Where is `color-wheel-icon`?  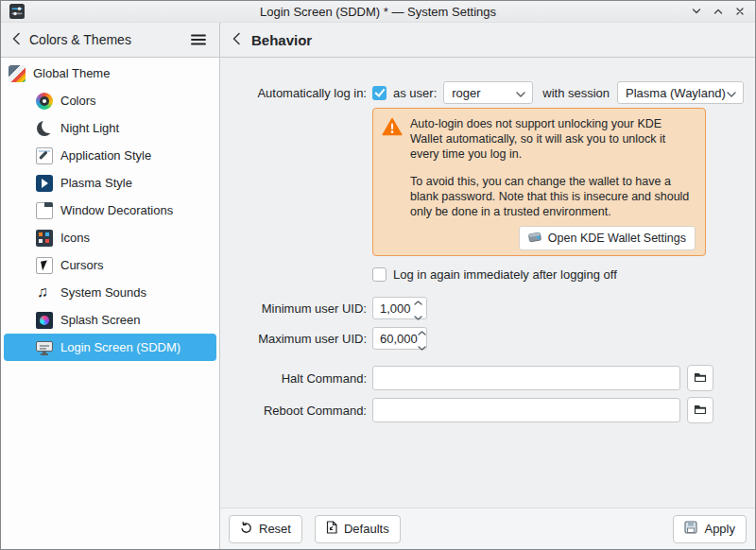
color-wheel-icon is located at coordinates (44, 101).